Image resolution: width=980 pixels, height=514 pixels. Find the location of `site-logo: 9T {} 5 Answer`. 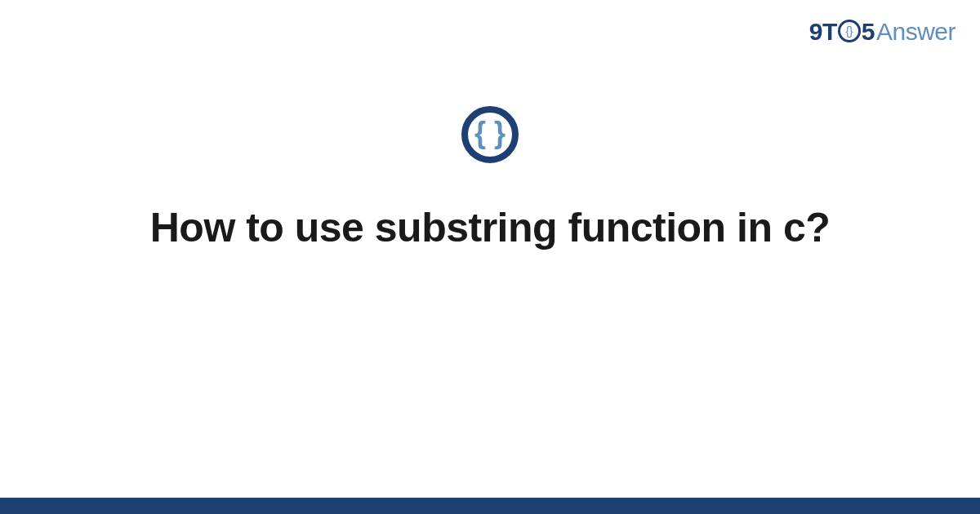

site-logo: 9T {} 5 Answer is located at coordinates (882, 32).